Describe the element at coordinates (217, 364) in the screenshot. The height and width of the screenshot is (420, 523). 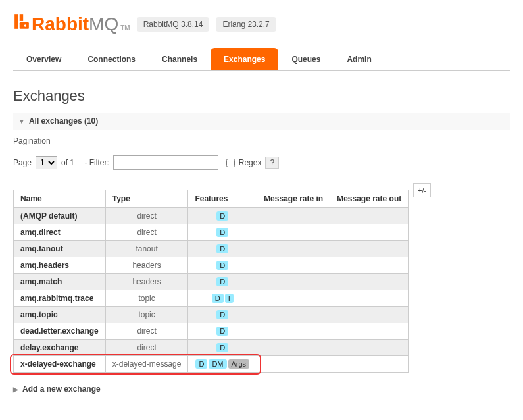
I see `feature-badge: DM` at that location.